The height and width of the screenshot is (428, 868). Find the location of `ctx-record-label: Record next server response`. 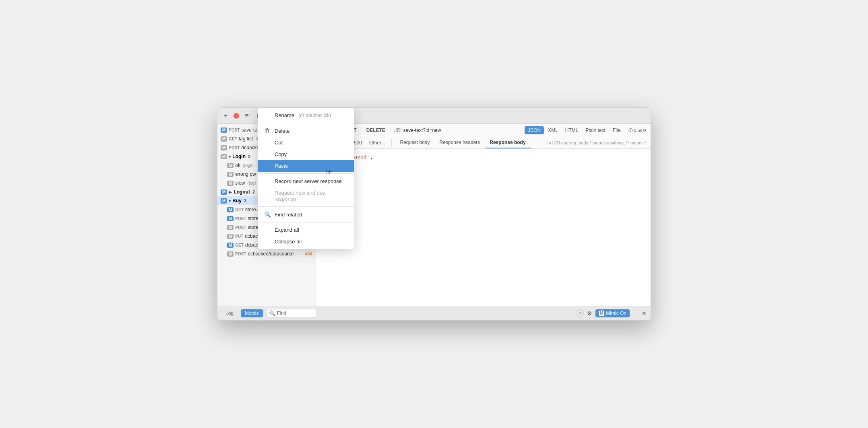

ctx-record-label: Record next server response is located at coordinates (308, 181).